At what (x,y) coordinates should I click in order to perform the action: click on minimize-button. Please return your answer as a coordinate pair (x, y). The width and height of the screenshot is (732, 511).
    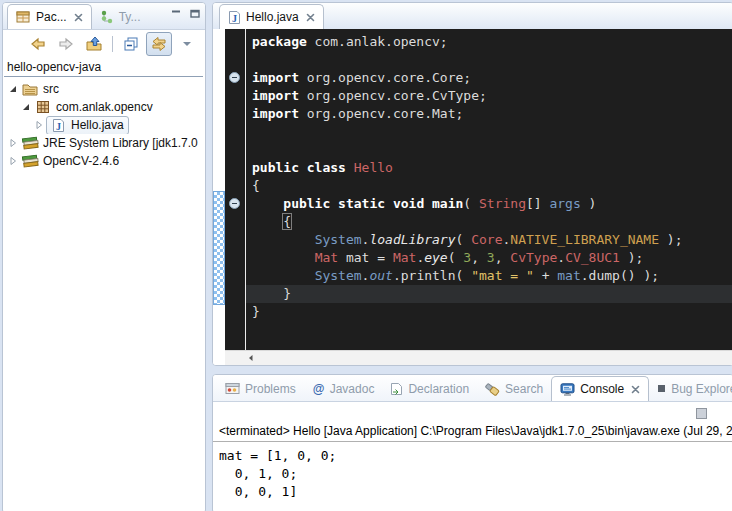
    Looking at the image, I should click on (176, 14).